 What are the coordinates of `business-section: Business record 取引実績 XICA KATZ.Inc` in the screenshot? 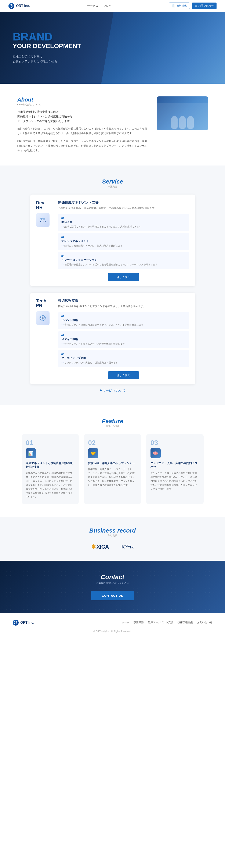 It's located at (112, 538).